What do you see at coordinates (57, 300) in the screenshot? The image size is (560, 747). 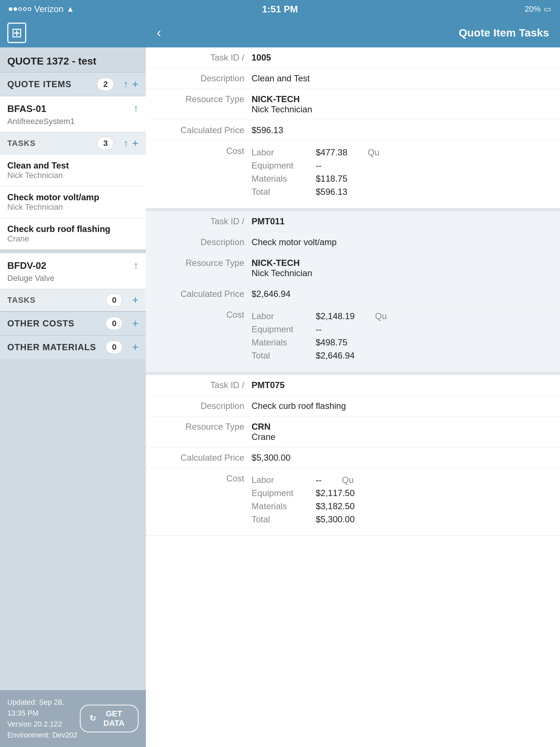 I see `bfdv02-tasks-label: TASKS` at bounding box center [57, 300].